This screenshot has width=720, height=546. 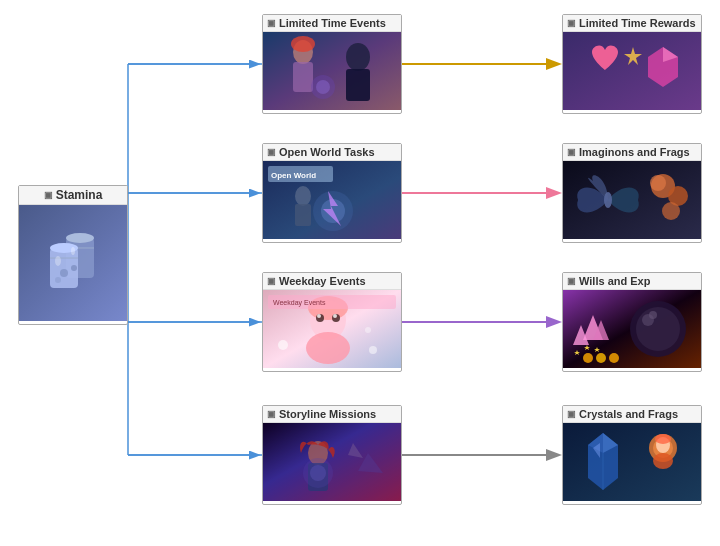 I want to click on stamina-node: ▣ Stamina, so click(x=73, y=255).